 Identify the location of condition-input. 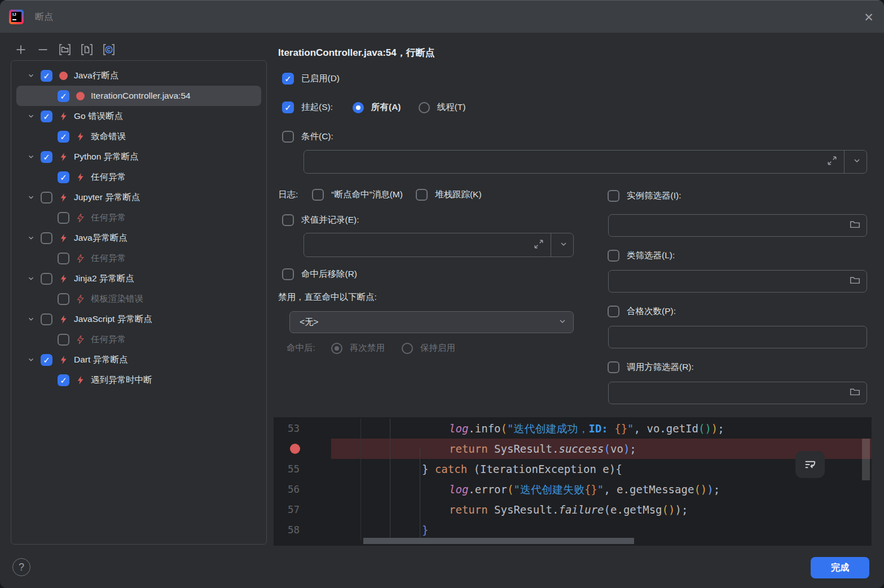
(586, 162).